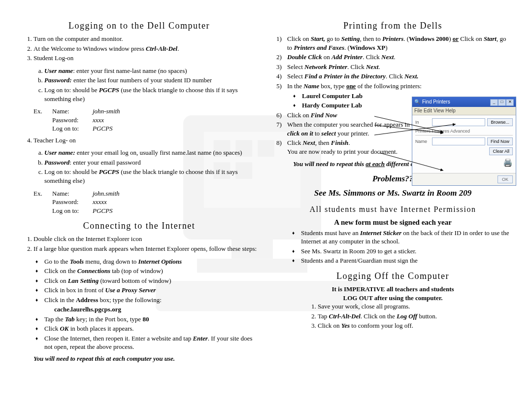 Image resolution: width=532 pixels, height=411 pixels. Describe the element at coordinates (423, 122) in the screenshot. I see `in-label: In` at that location.